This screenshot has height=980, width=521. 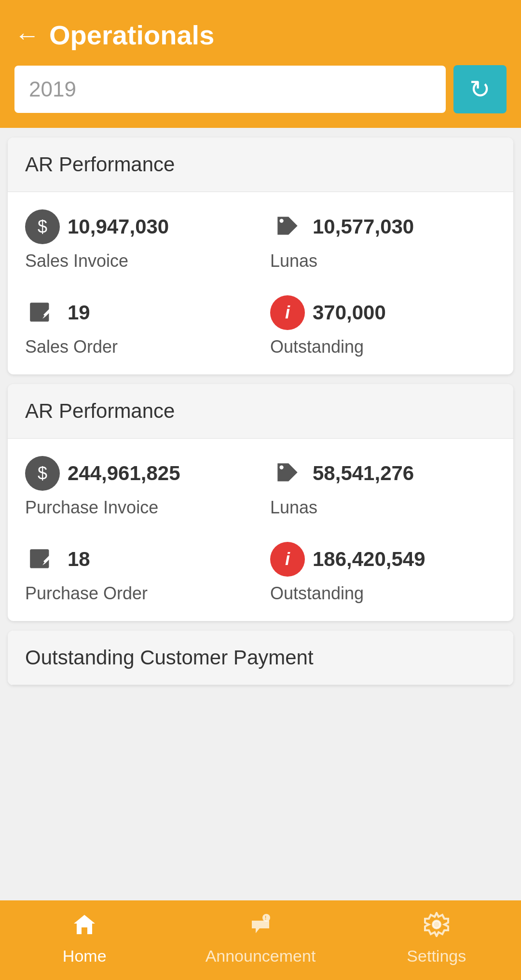 I want to click on nav-announcement-label: Announcement, so click(x=260, y=956).